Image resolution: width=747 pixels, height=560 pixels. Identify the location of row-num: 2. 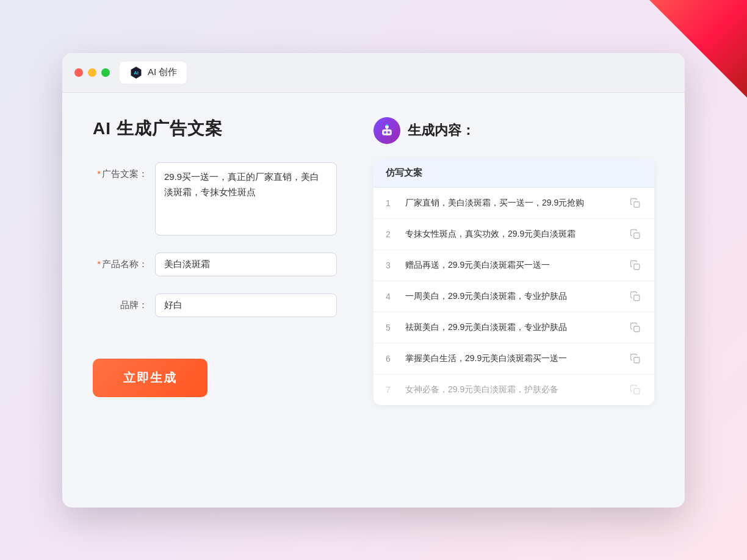
(392, 234).